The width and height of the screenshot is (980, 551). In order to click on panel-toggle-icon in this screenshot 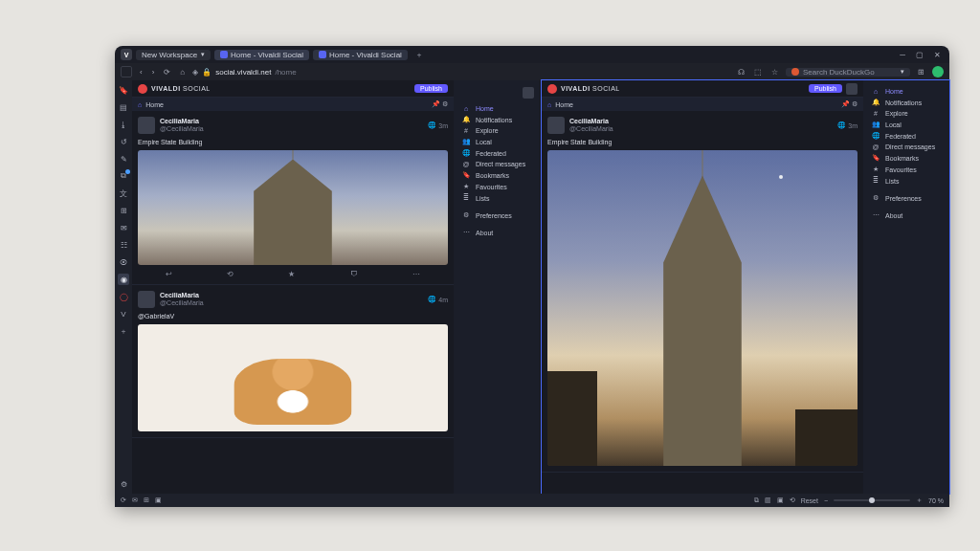, I will do `click(126, 72)`.